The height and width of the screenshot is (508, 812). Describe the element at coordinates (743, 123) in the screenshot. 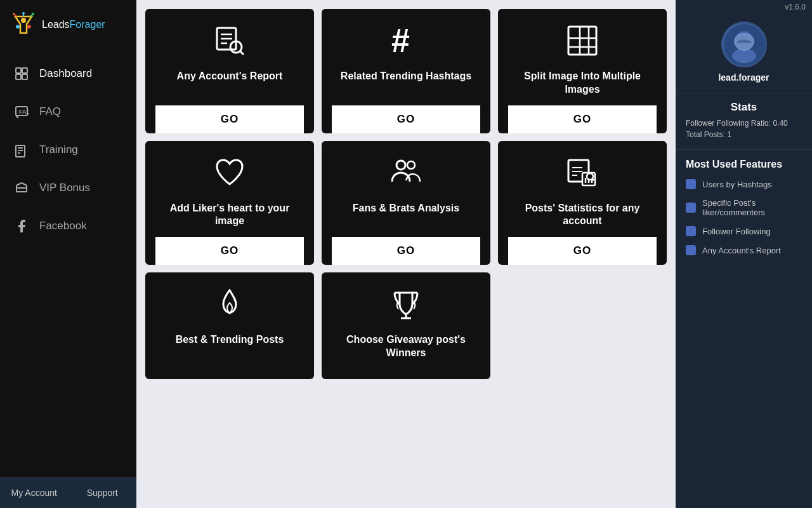

I see `follower-following-ratio: Follower Following Ratio: 0.40` at that location.